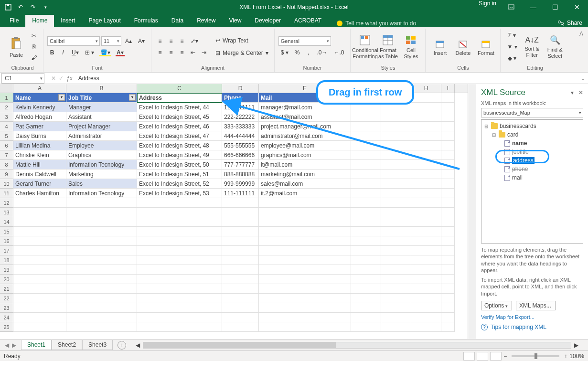 Image resolution: width=588 pixels, height=371 pixels. I want to click on cell: Employee, so click(102, 146).